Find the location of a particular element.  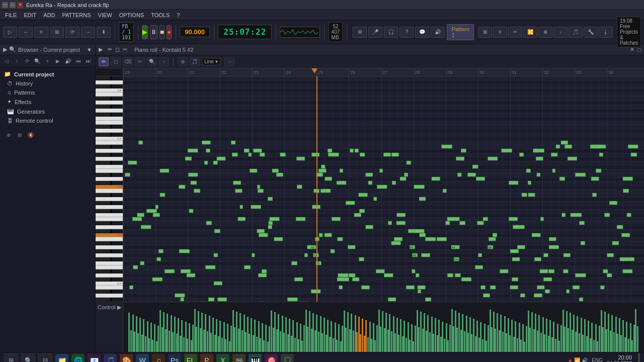

piano-key-E4 is located at coordinates (110, 267).